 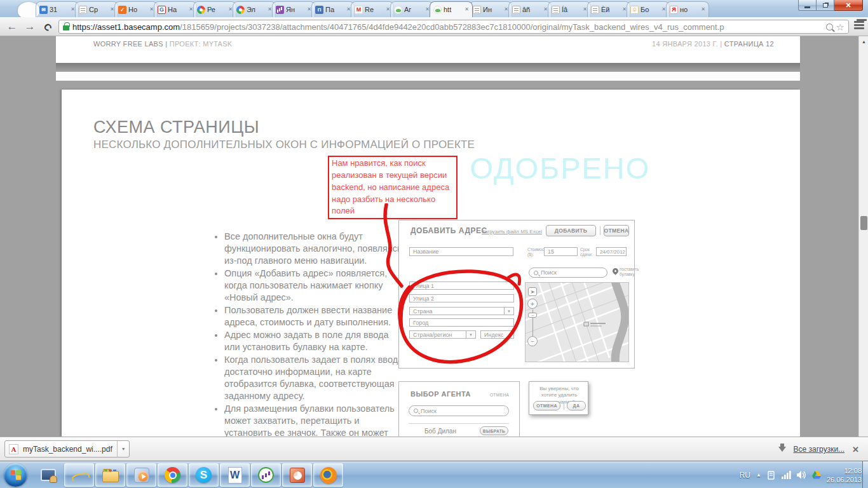 What do you see at coordinates (569, 9) in the screenshot?
I see `browser-tab: Íâ✕` at bounding box center [569, 9].